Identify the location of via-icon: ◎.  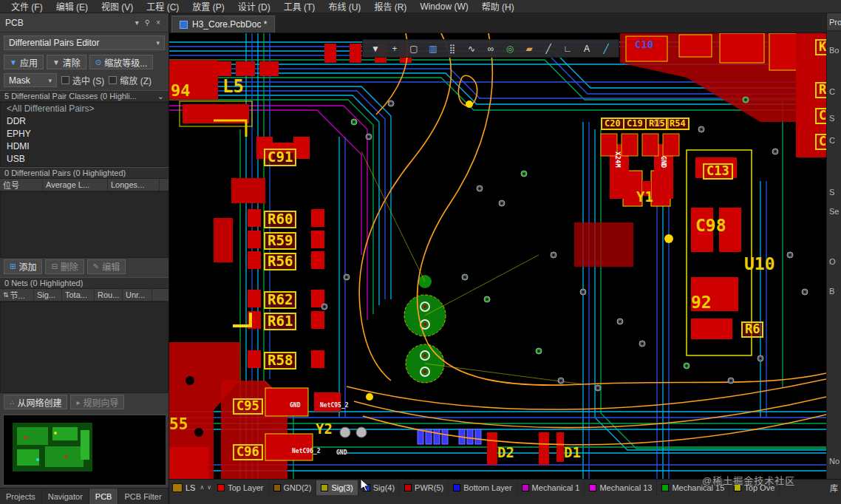
(510, 49).